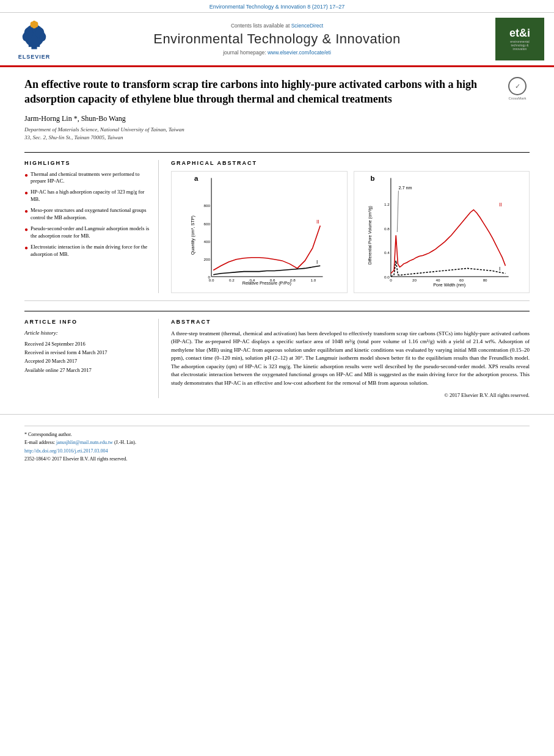 This screenshot has height=756, width=554. I want to click on sciencedirect-line: Contents lists available at ScienceDirec…, so click(277, 26).